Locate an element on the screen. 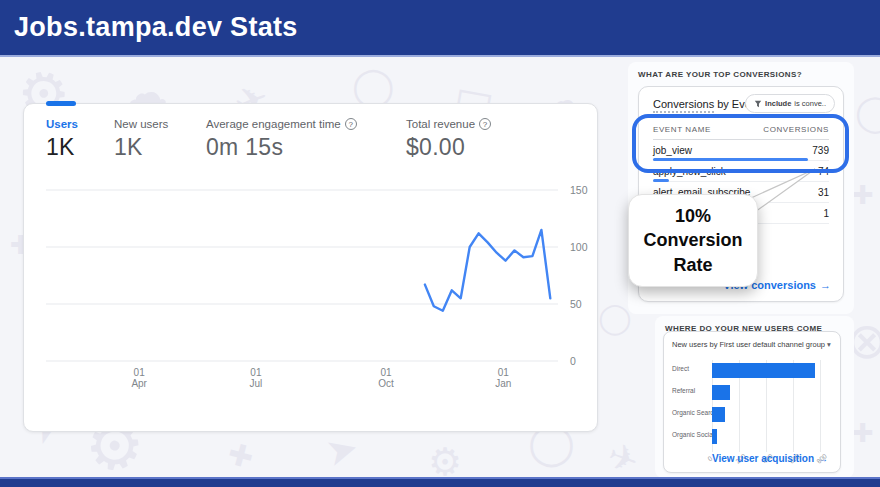 This screenshot has width=880, height=487. acquisition-panel: WHERE DO YOUR NEW USERS COME FROM? New u… is located at coordinates (754, 397).